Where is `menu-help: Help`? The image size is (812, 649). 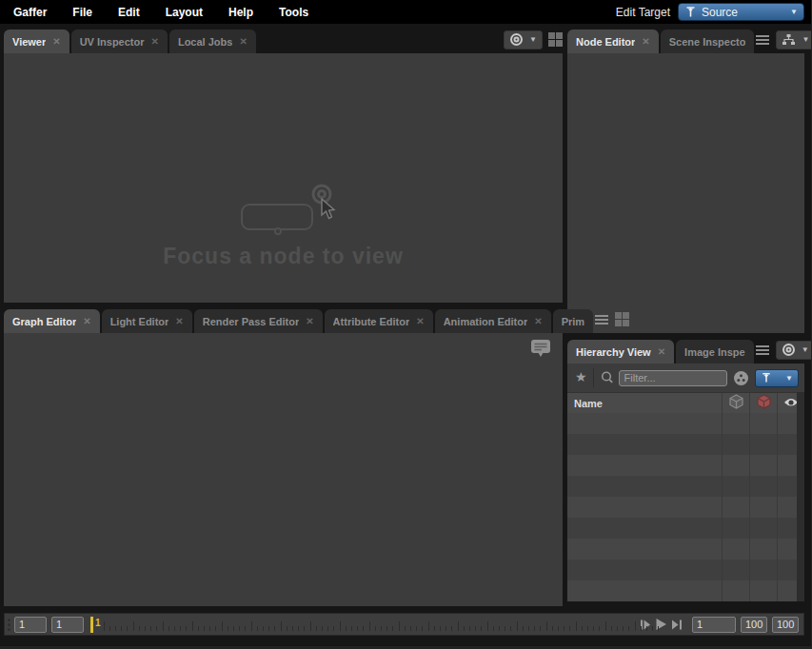
menu-help: Help is located at coordinates (241, 12).